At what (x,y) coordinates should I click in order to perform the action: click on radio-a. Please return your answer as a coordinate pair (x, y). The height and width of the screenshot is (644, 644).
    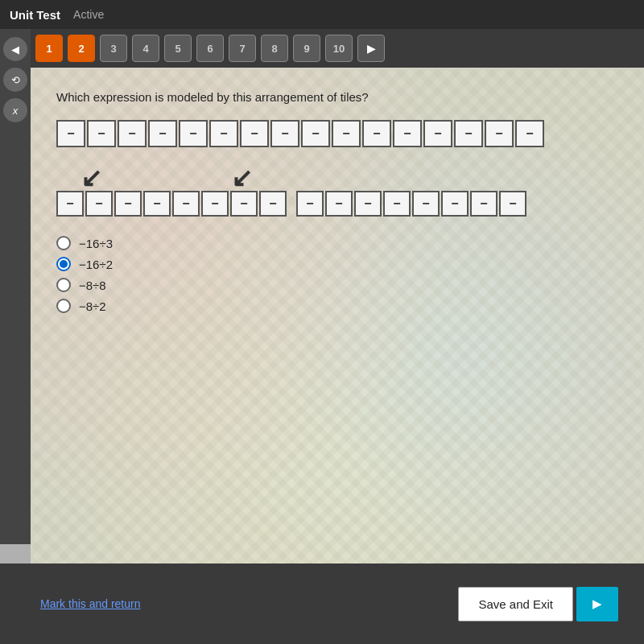
    Looking at the image, I should click on (64, 243).